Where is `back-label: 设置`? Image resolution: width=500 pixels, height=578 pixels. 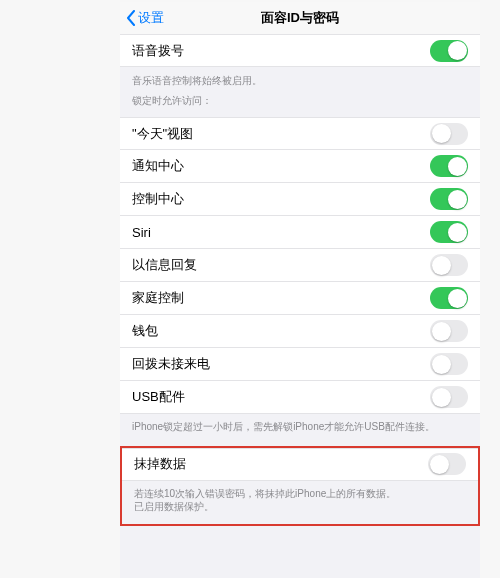 back-label: 设置 is located at coordinates (151, 18).